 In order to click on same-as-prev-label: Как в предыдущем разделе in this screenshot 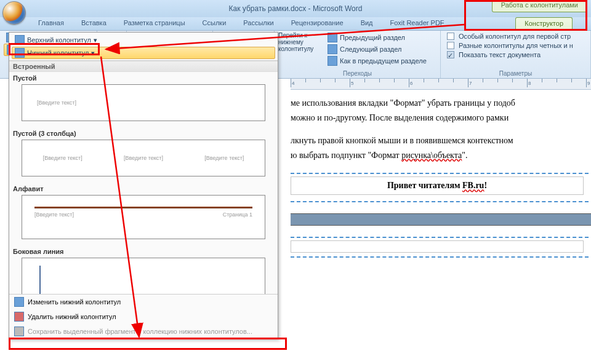, I will do `click(383, 61)`.